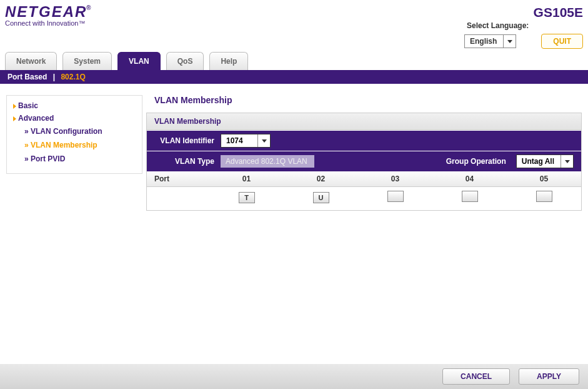  What do you see at coordinates (184, 161) in the screenshot?
I see `vlan-type-label: VLAN Type` at bounding box center [184, 161].